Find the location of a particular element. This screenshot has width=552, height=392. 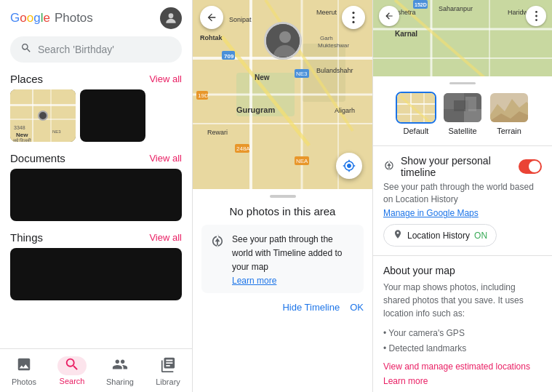

timeline-section-icon is located at coordinates (389, 166).